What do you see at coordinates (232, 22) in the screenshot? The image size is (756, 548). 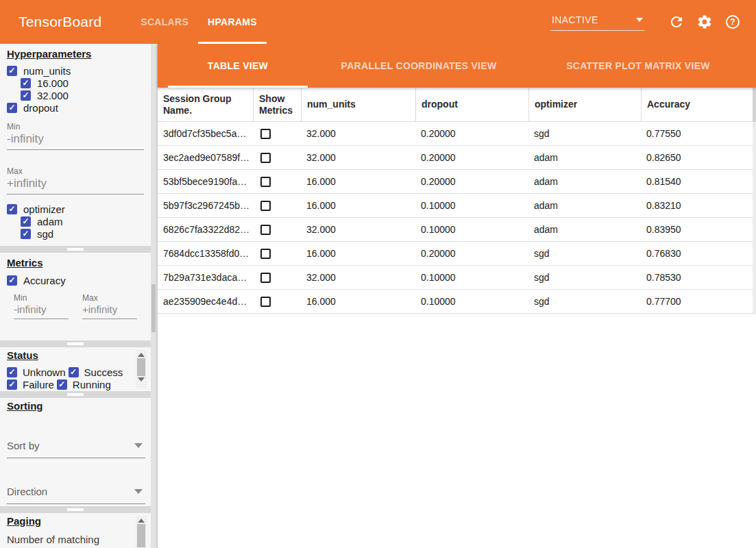 I see `tab-hparams: HPARAMS` at bounding box center [232, 22].